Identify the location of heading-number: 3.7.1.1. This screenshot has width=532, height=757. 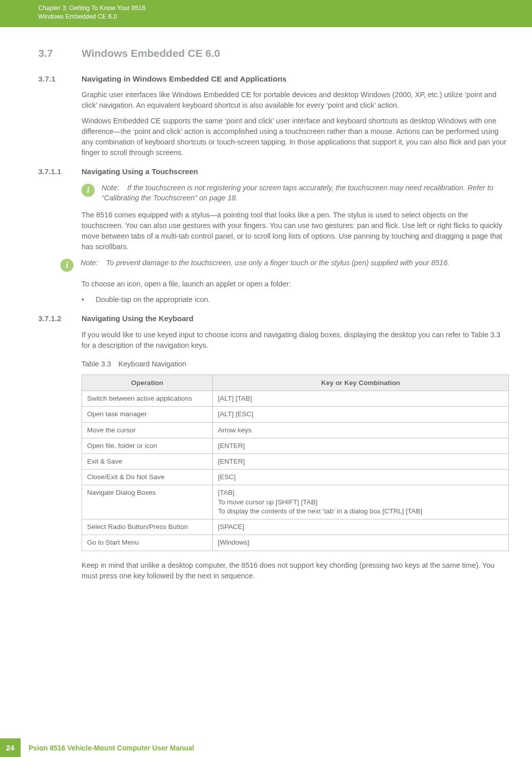
(60, 171).